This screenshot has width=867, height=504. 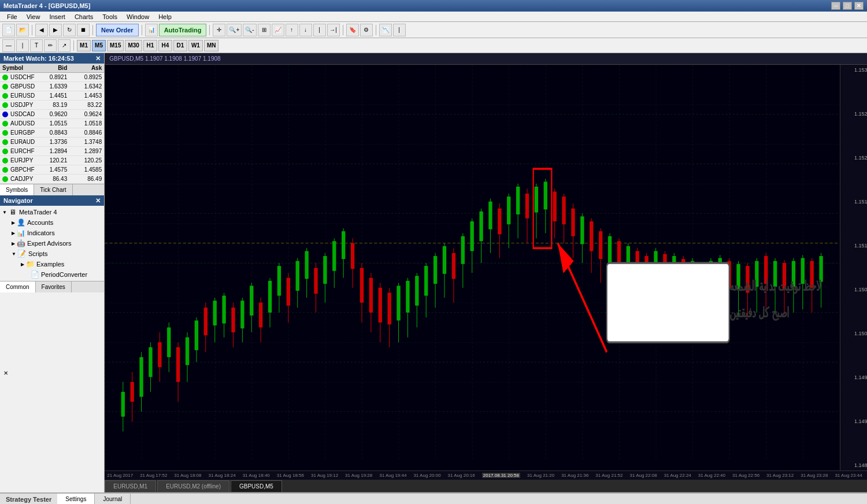 What do you see at coordinates (52, 151) in the screenshot?
I see `mw-bid: 1.2894` at bounding box center [52, 151].